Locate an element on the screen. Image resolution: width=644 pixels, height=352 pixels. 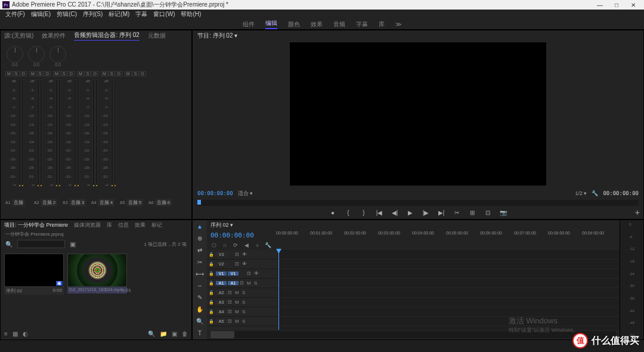
workspace-effects: 效果 is located at coordinates (317, 24).